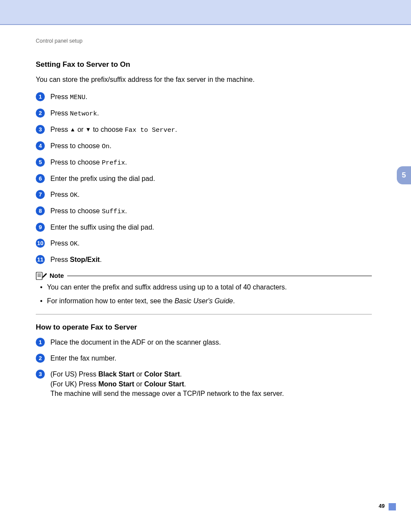 The image size is (411, 532). What do you see at coordinates (206, 301) in the screenshot?
I see `note-item-2: For information how to enter text, see t…` at bounding box center [206, 301].